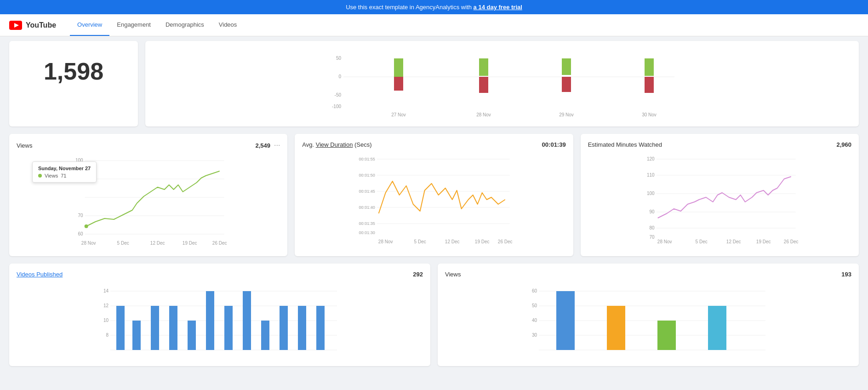 This screenshot has width=868, height=390. Describe the element at coordinates (157, 25) in the screenshot. I see `nav-tabs: Overview Engagement Demographics Videos` at that location.